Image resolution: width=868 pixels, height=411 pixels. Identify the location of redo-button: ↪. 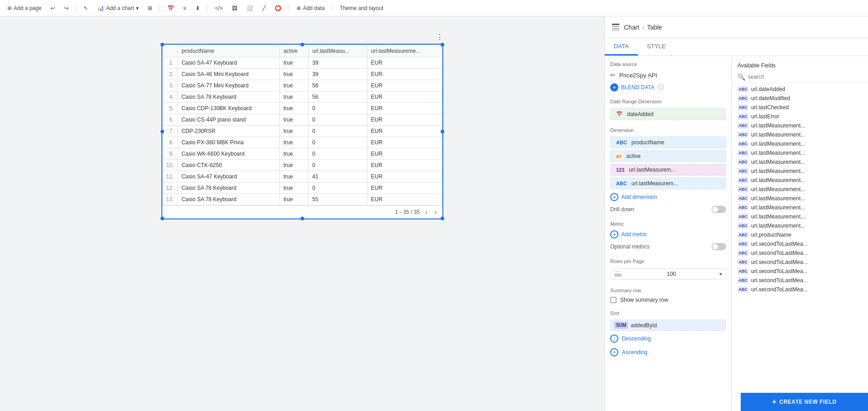
(66, 8).